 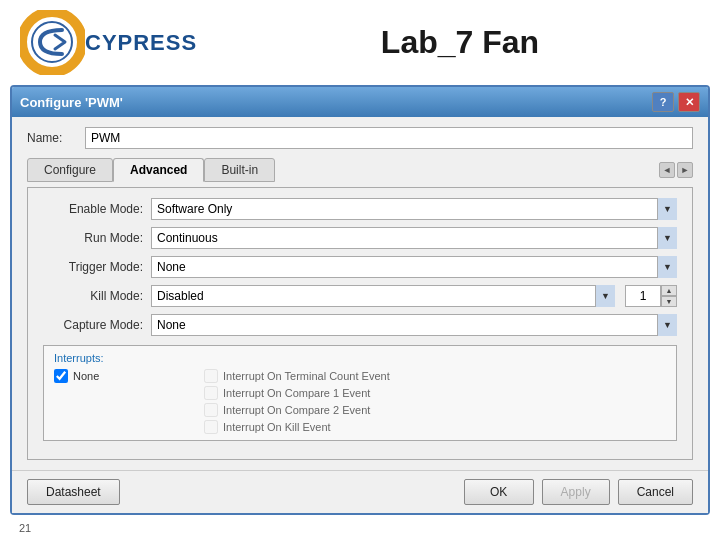 What do you see at coordinates (667, 170) in the screenshot?
I see `tab-prev-arrow: ◄` at bounding box center [667, 170].